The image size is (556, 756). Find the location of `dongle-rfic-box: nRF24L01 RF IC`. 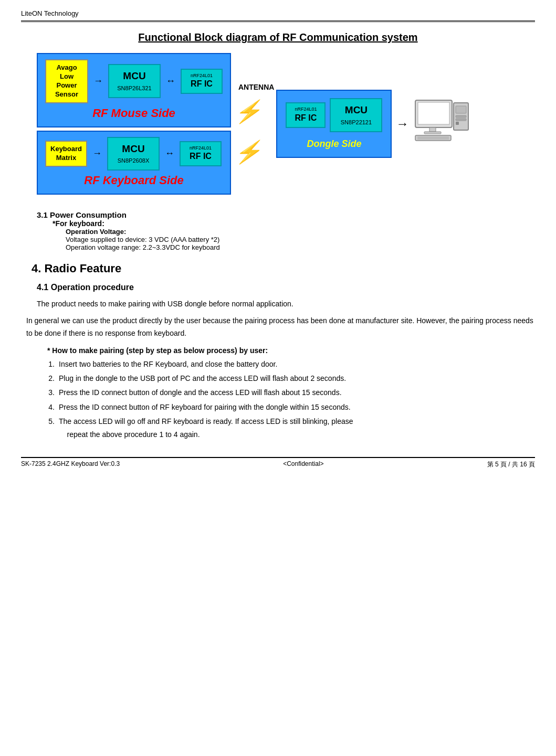

dongle-rfic-box: nRF24L01 RF IC is located at coordinates (306, 115).